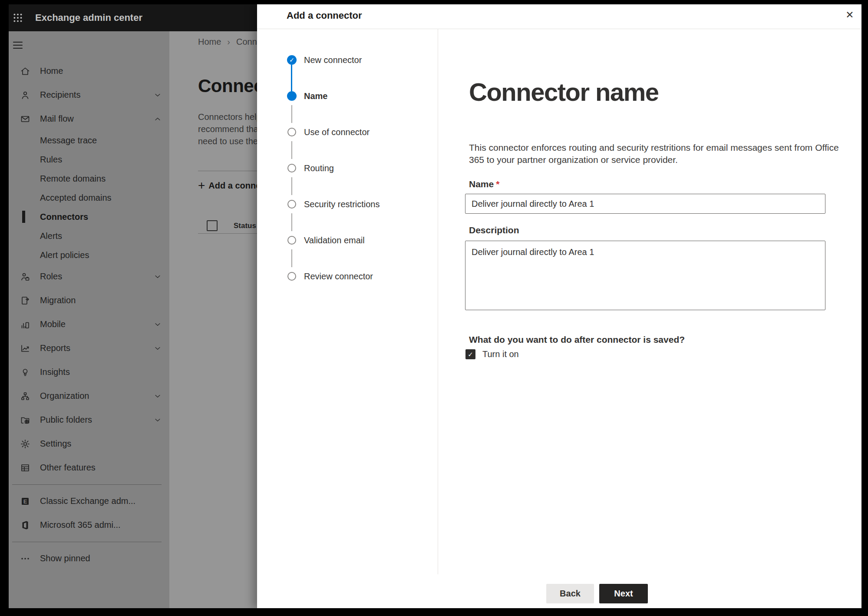 Image resolution: width=868 pixels, height=616 pixels. Describe the element at coordinates (438, 301) in the screenshot. I see `wizard-divider` at that location.